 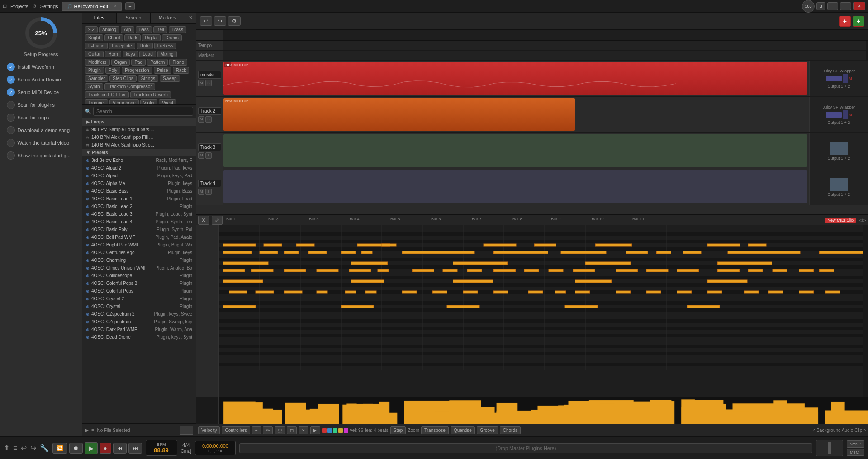 I want to click on setup-item-midi: ✓ Setup MIDI Device, so click(x=41, y=92).